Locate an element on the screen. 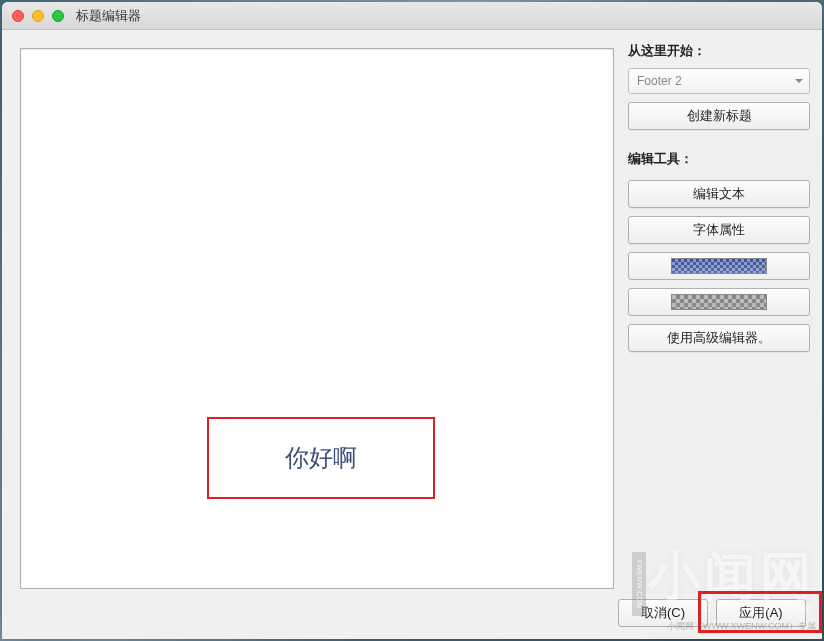 This screenshot has width=824, height=641. traffic-lights is located at coordinates (38, 16).